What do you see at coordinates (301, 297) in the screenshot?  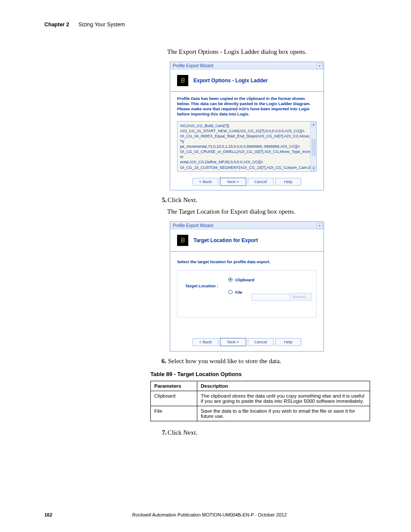 I see `browse-button: Browse...` at bounding box center [301, 297].